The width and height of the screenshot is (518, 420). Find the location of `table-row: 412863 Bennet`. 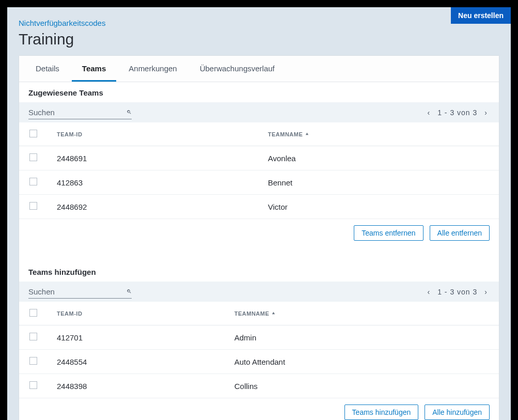

table-row: 412863 Bennet is located at coordinates (259, 183).